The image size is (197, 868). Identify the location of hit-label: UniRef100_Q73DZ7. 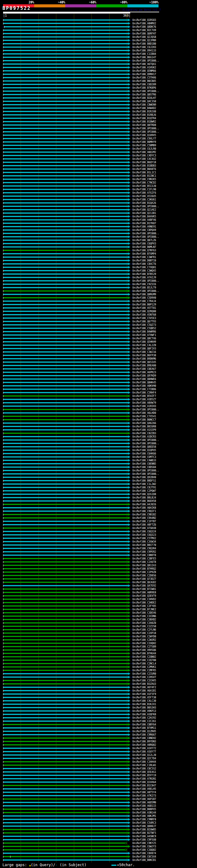
(144, 579).